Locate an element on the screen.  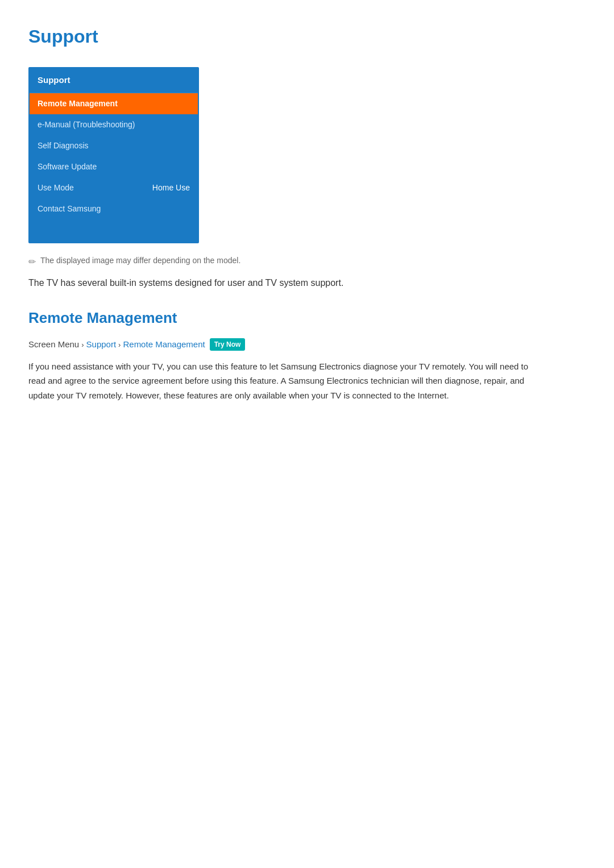
menu-item-self-diagnosis: Self Diagnosis is located at coordinates (114, 146).